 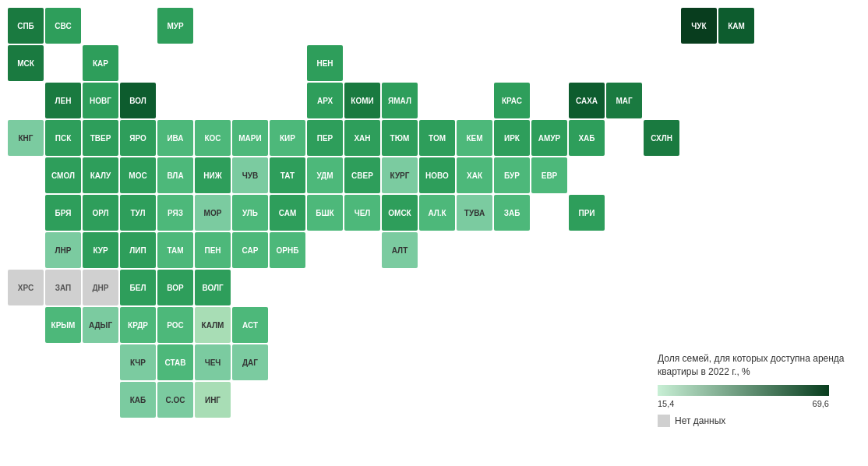 I want to click on region-cell: ВЛА, so click(x=175, y=175).